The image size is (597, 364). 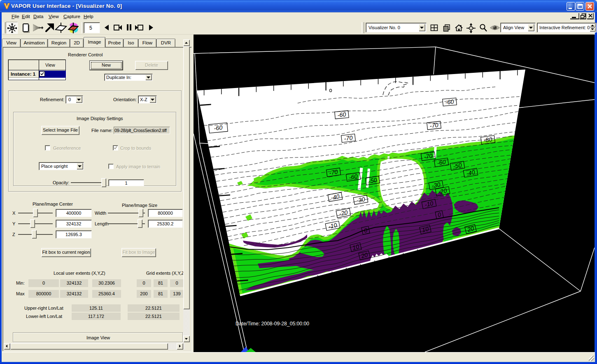 I want to click on svg-text: Date/Time: 2008-09-28_05:00:00, so click(x=273, y=324).